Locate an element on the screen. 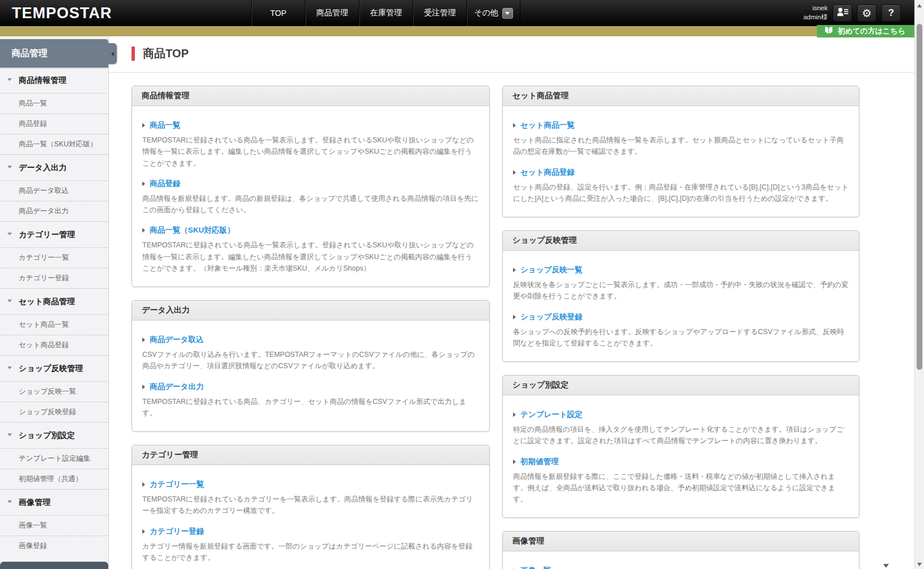  card-link: 初期値管理 is located at coordinates (540, 462).